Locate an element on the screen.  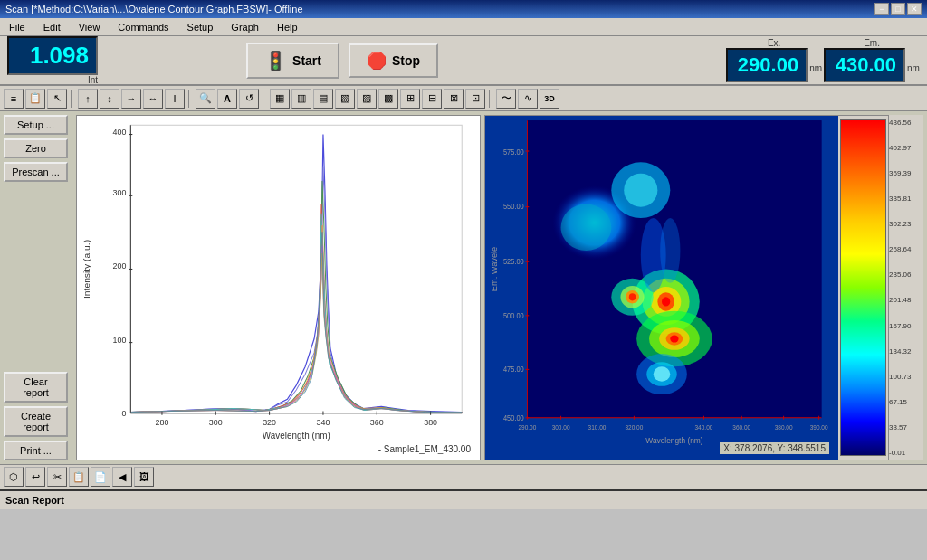
tb-zoom-icon: 🔍 is located at coordinates (205, 99).